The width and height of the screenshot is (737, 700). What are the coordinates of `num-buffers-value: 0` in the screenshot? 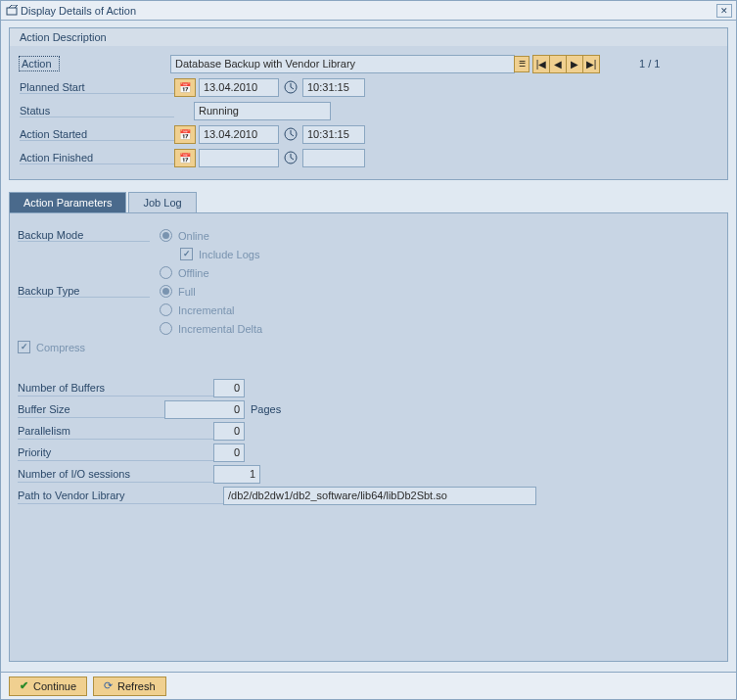 It's located at (229, 388).